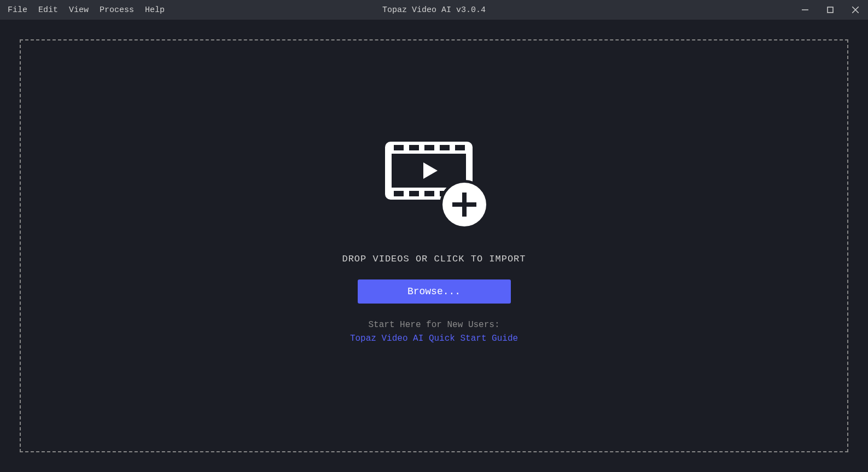  I want to click on add-video-icon, so click(434, 184).